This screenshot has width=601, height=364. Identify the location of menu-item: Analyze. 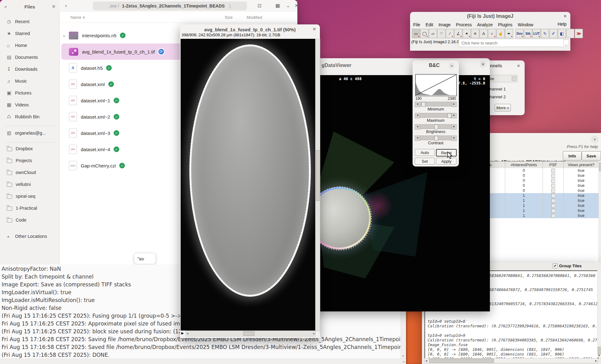
(485, 25).